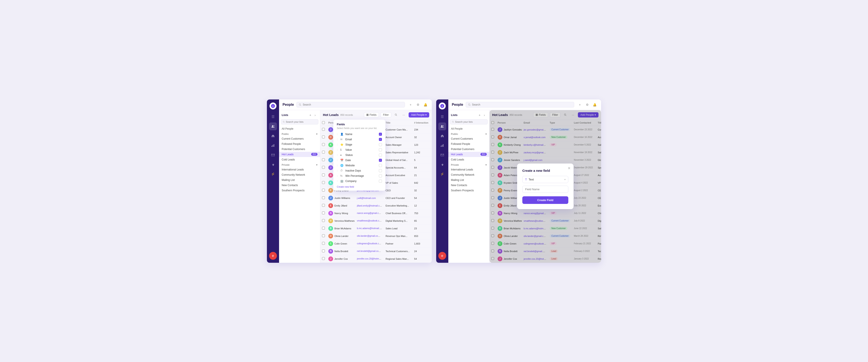 Image resolution: width=868 pixels, height=362 pixels. What do you see at coordinates (273, 146) in the screenshot?
I see `sidebar-icon-chart` at bounding box center [273, 146].